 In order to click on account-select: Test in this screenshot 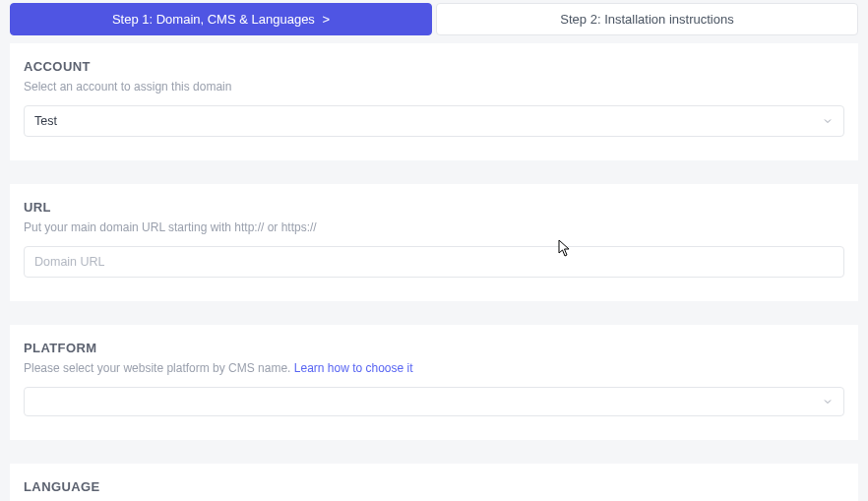, I will do `click(434, 121)`.